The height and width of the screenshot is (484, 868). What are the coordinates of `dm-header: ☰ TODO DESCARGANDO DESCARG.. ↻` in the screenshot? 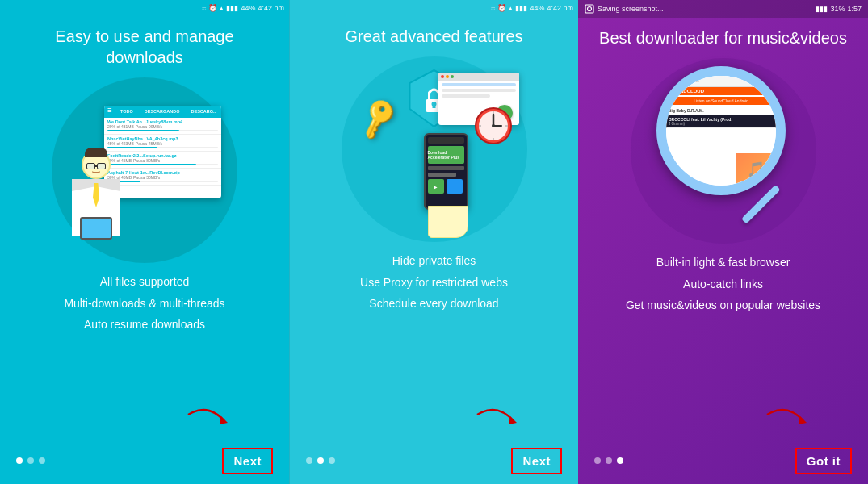 It's located at (163, 111).